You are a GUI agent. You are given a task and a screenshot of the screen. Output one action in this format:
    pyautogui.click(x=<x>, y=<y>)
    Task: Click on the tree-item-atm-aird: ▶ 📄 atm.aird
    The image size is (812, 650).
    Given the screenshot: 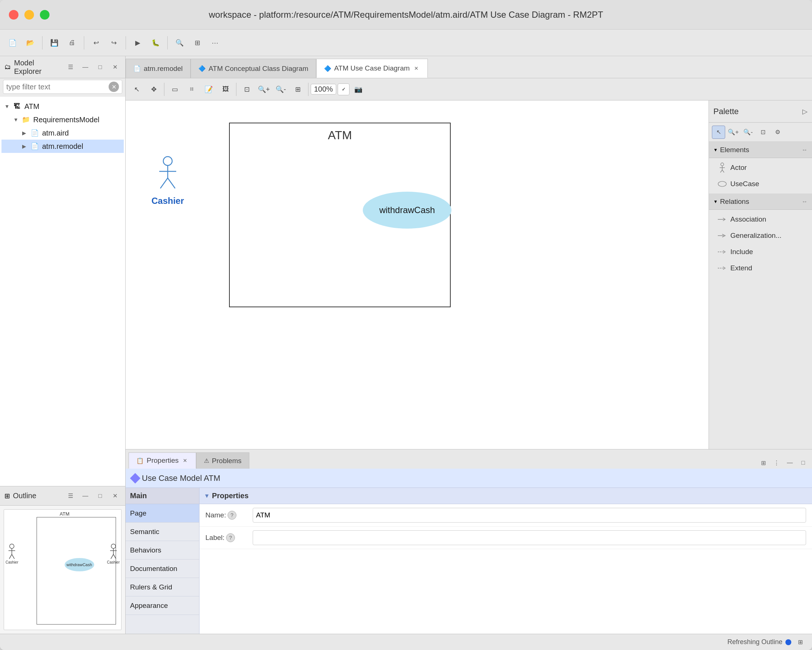 What is the action you would take?
    pyautogui.click(x=63, y=133)
    